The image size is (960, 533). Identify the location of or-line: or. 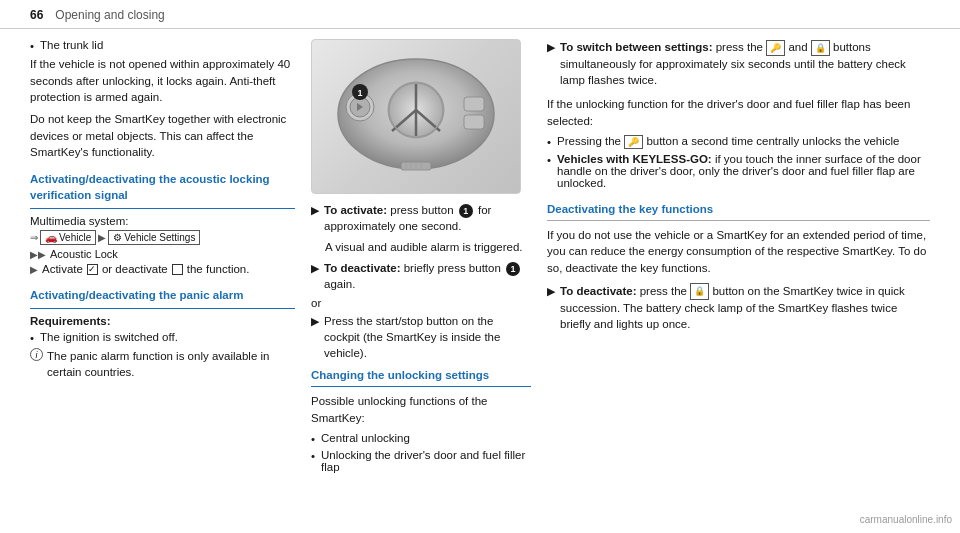
(421, 303).